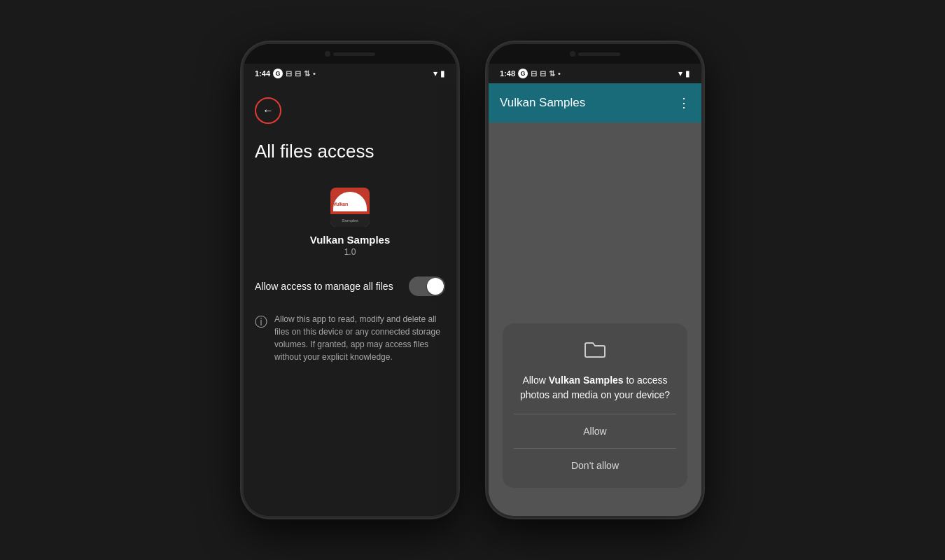  I want to click on right-status-left: 1:48 G ⊟ ⊟ ⇅ •, so click(531, 74).